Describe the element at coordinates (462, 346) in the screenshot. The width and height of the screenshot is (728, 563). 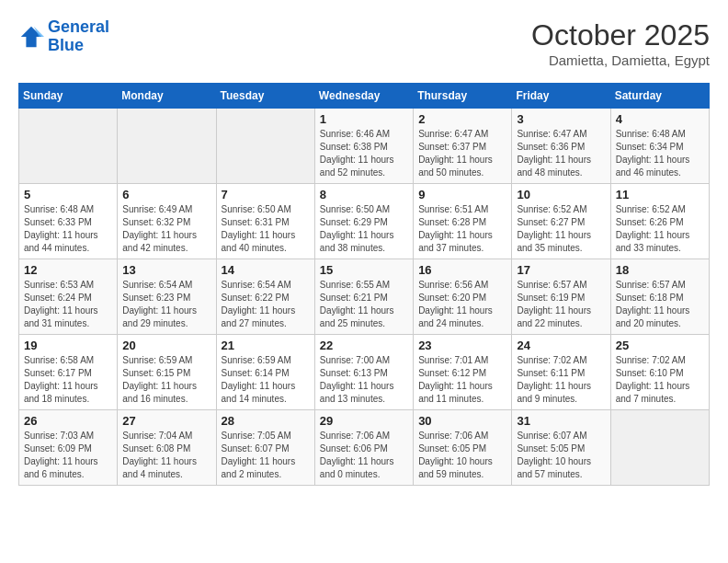
I see `day-number: 23` at that location.